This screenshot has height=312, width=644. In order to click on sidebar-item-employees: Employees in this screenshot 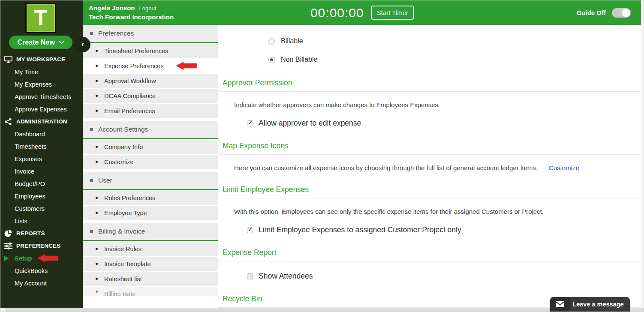, I will do `click(42, 196)`.